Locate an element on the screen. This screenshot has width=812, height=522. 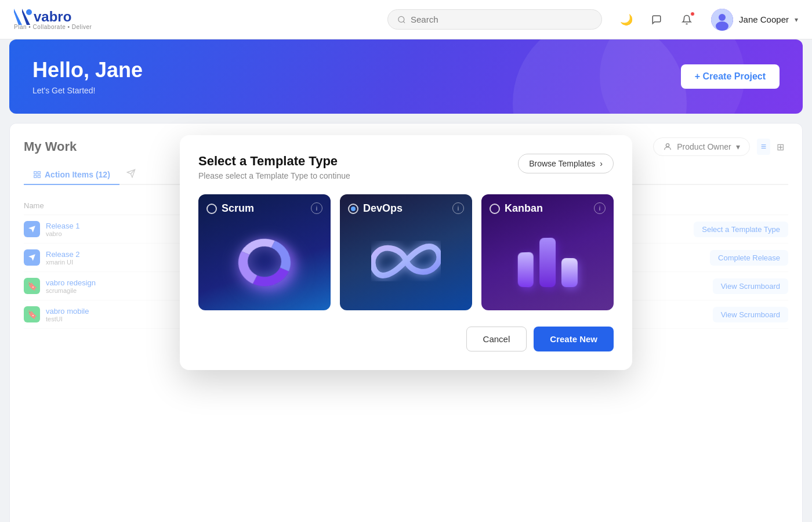
search-input is located at coordinates (501, 20).